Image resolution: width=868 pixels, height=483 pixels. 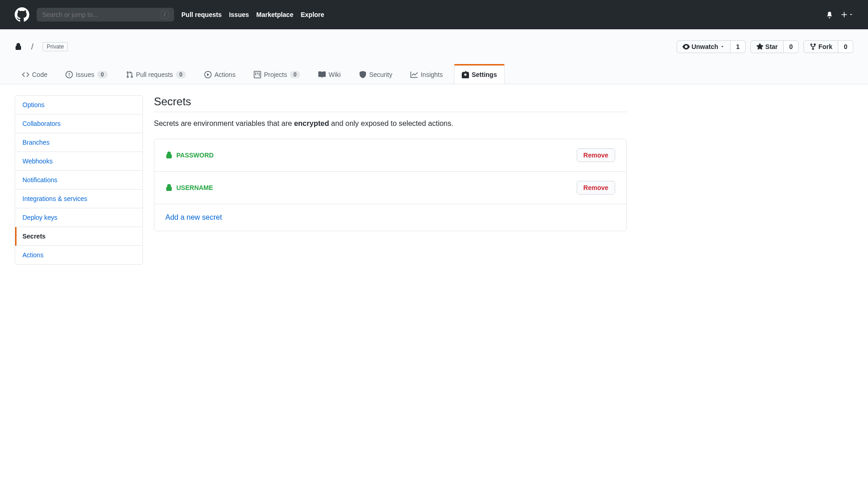 I want to click on tab-pull-requests: Pull requests 0, so click(x=156, y=74).